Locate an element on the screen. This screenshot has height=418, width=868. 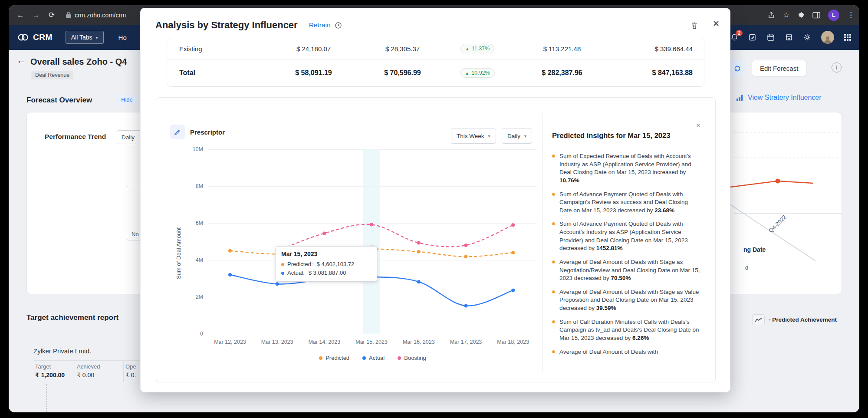
x-axis-tick-label: Mar 15, 2023 is located at coordinates (372, 342).